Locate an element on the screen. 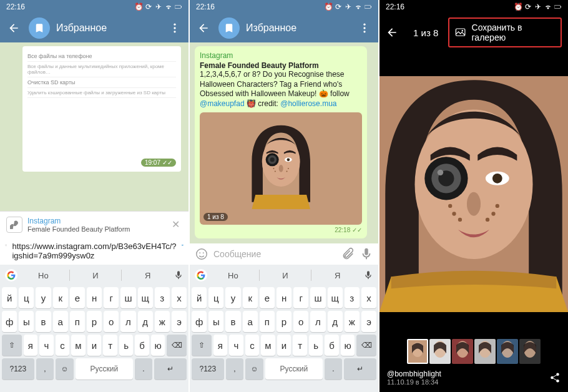 This screenshot has width=568, height=392. message-image: 1 из 8 is located at coordinates (281, 169).